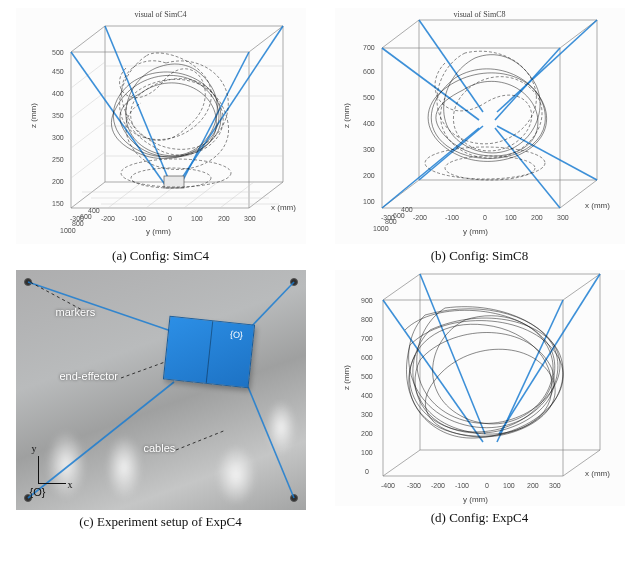 The image size is (640, 581). Describe the element at coordinates (38, 470) in the screenshot. I see `base-y-axis-icon` at that location.